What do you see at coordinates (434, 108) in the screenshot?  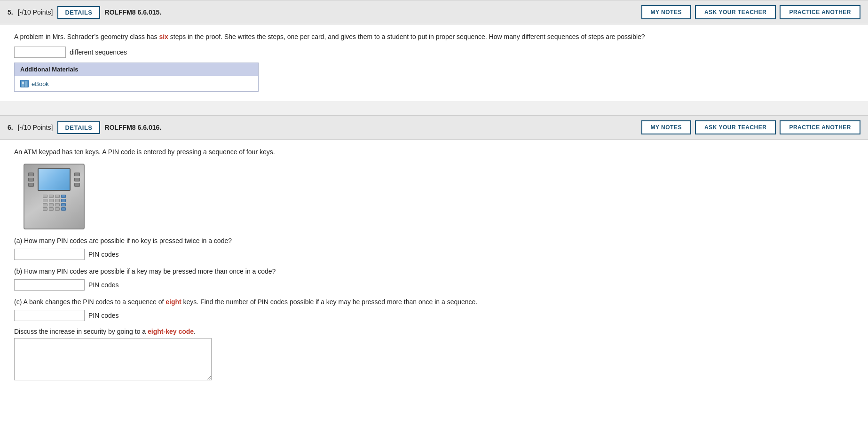 I see `section-spacer` at bounding box center [434, 108].